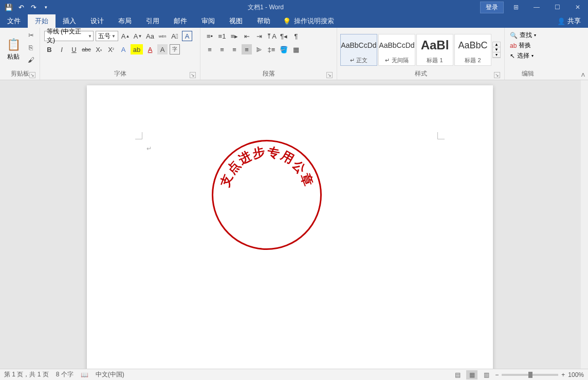 This screenshot has height=380, width=588. What do you see at coordinates (497, 50) in the screenshot?
I see `gallery-down-icon: ▼` at bounding box center [497, 50].